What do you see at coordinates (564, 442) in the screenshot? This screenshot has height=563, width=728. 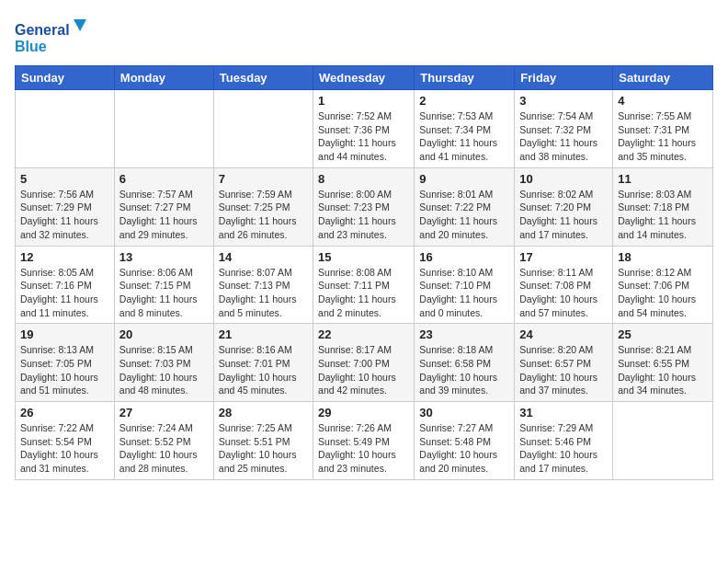 I see `calendar-cell: 31Sunrise: 7:29 AM Sunset: 5:46 PM Dayli…` at bounding box center [564, 442].